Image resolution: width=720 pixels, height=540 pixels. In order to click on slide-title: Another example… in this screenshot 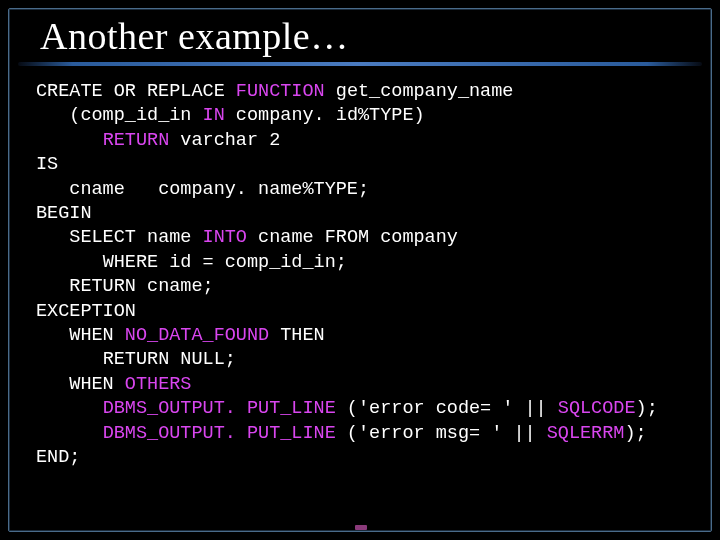, I will do `click(194, 36)`.